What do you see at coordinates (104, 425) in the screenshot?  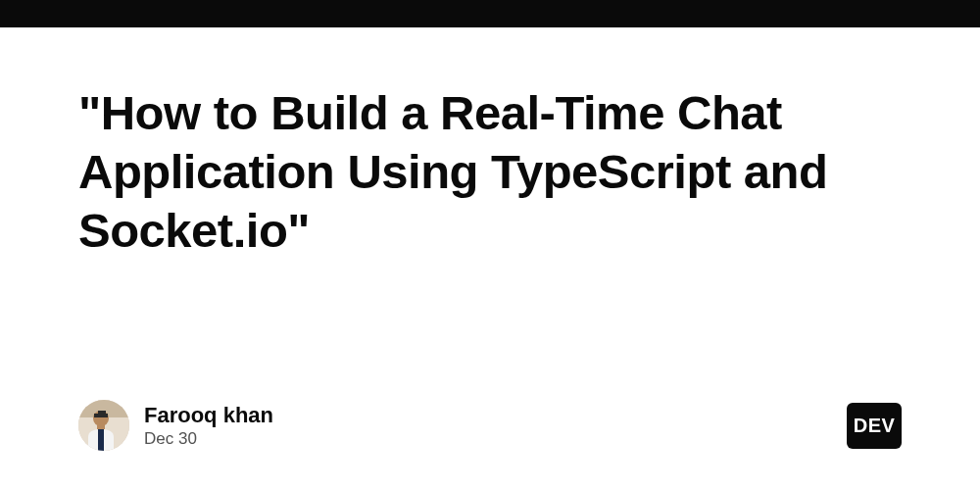 I see `avatar-image` at bounding box center [104, 425].